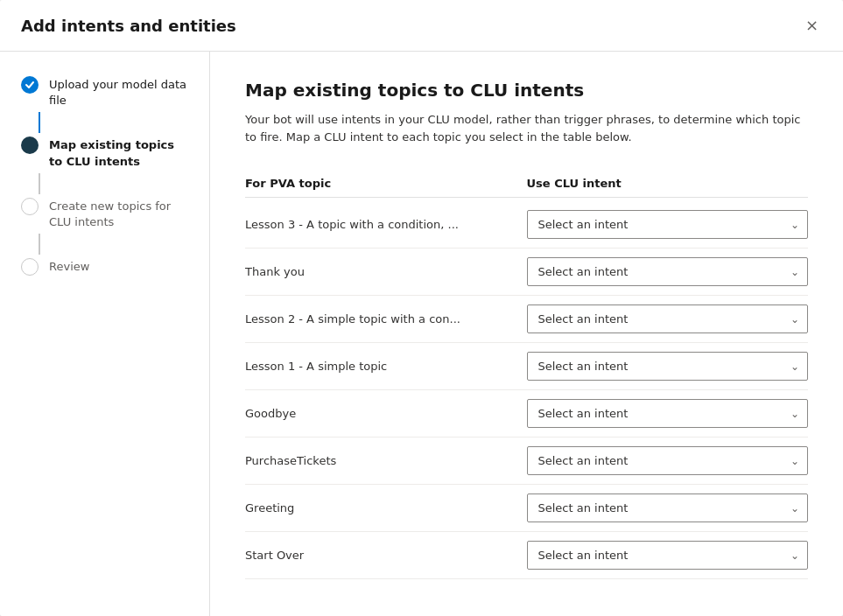 The width and height of the screenshot is (843, 616). What do you see at coordinates (527, 367) in the screenshot?
I see `table-row: Lesson 1 - A simple topicSelect an inten…` at bounding box center [527, 367].